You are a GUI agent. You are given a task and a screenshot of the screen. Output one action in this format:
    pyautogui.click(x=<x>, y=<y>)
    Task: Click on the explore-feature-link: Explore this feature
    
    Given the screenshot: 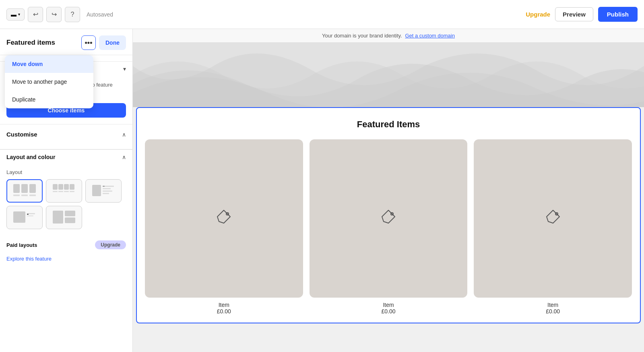 What is the action you would take?
    pyautogui.click(x=66, y=259)
    